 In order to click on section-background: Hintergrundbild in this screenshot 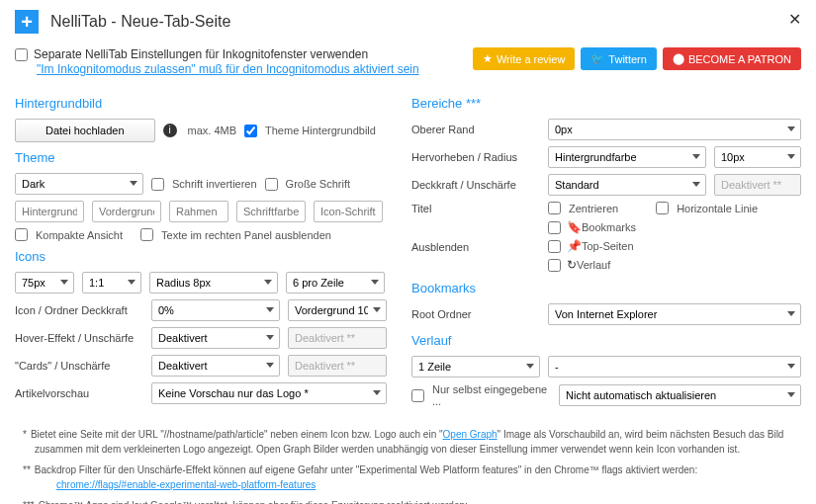, I will do `click(201, 103)`.